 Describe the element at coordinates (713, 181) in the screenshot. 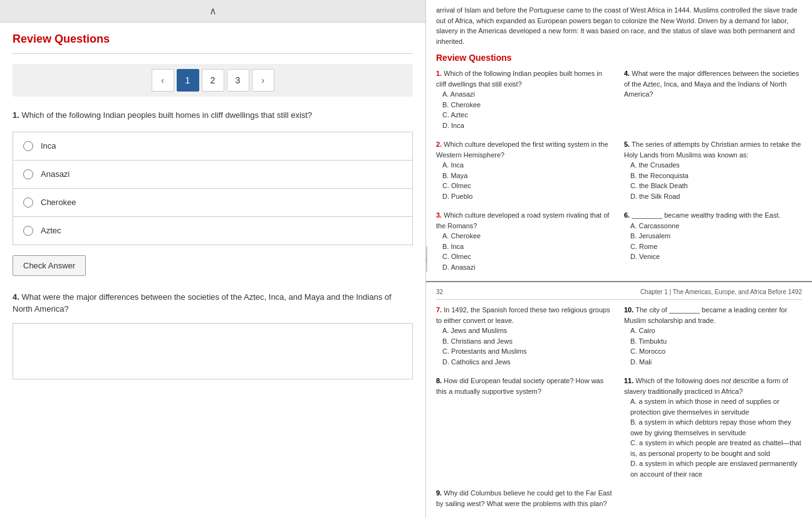

I see `right-q5-options: A. the CrusadesB. the ReconquistaC. the …` at that location.